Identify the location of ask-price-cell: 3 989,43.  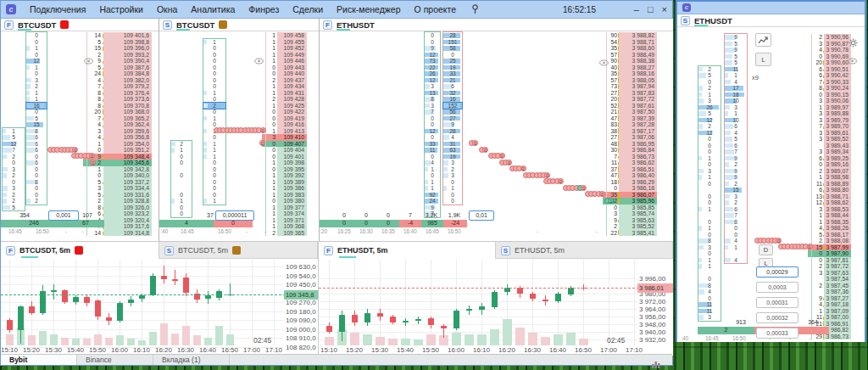
(837, 146).